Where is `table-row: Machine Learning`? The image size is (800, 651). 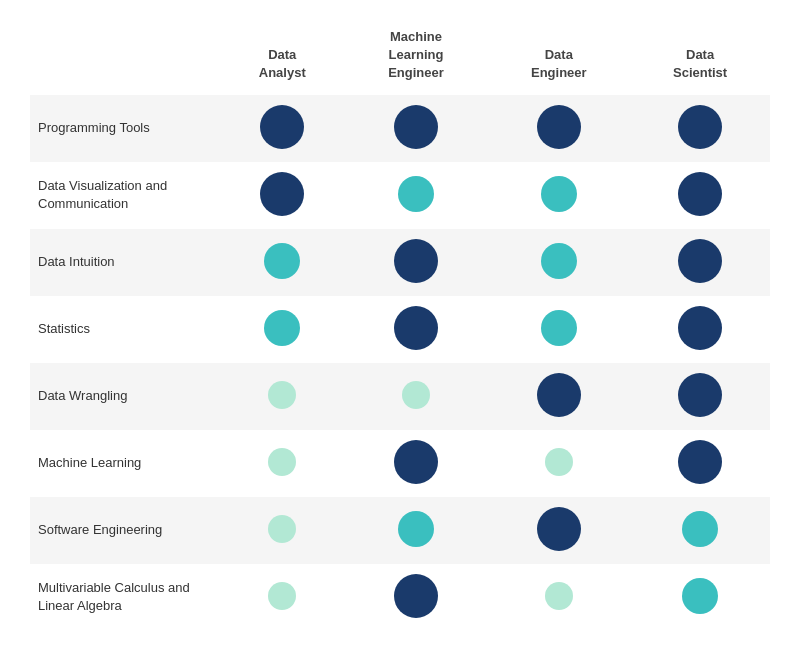 table-row: Machine Learning is located at coordinates (400, 464).